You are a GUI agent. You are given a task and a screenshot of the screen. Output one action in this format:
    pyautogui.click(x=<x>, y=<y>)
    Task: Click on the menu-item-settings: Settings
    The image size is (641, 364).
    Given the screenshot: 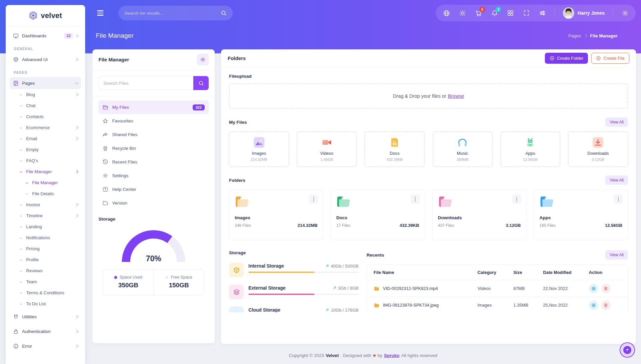 What is the action you would take?
    pyautogui.click(x=154, y=175)
    